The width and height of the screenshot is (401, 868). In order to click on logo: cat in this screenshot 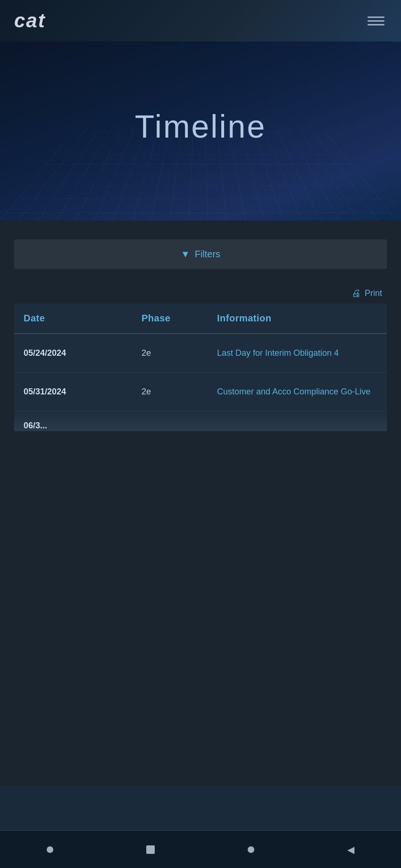, I will do `click(30, 21)`.